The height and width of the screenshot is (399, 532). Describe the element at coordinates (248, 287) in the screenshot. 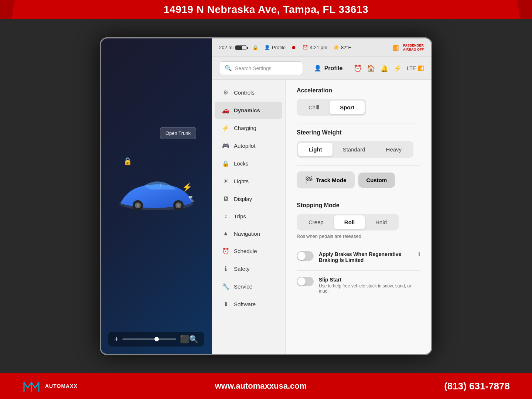

I see `sidebar-item-service: 🔧 Service` at that location.